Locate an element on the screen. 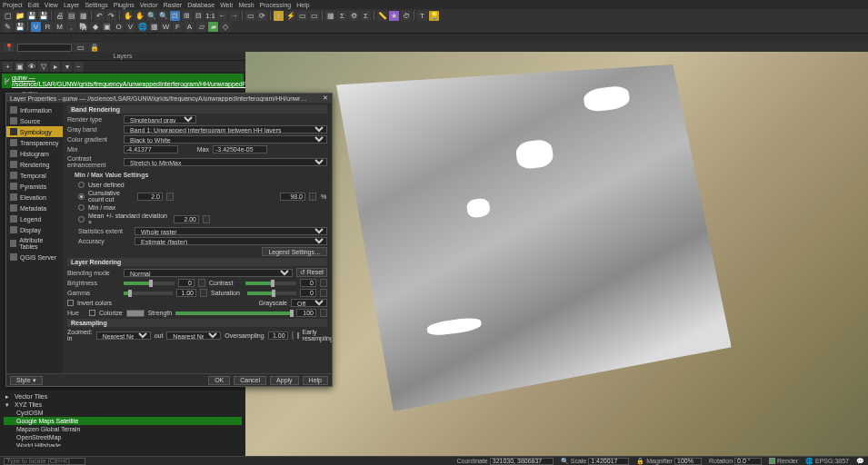  strength-slider is located at coordinates (234, 313).